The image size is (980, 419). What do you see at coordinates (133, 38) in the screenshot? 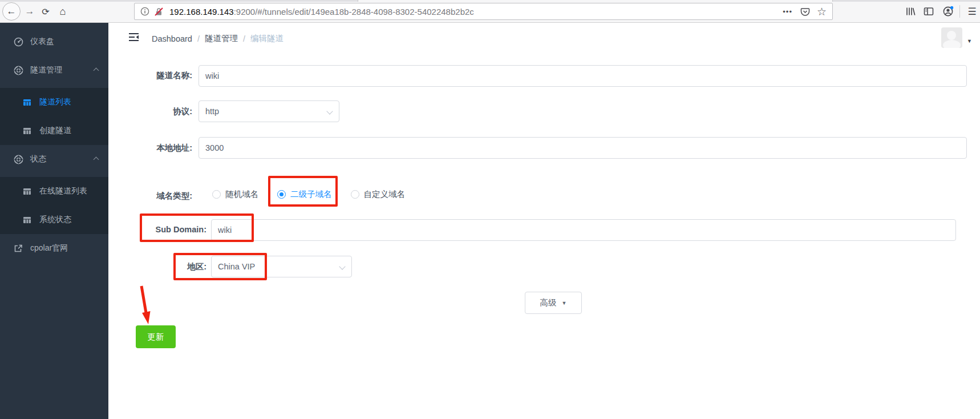
I see `menu-fold-icon` at bounding box center [133, 38].